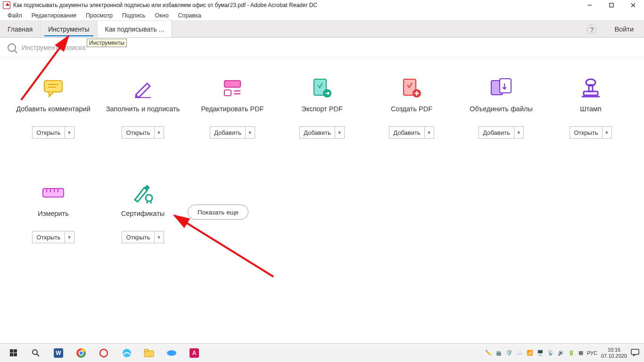  Describe the element at coordinates (36, 353) in the screenshot. I see `taskbar-search` at that location.